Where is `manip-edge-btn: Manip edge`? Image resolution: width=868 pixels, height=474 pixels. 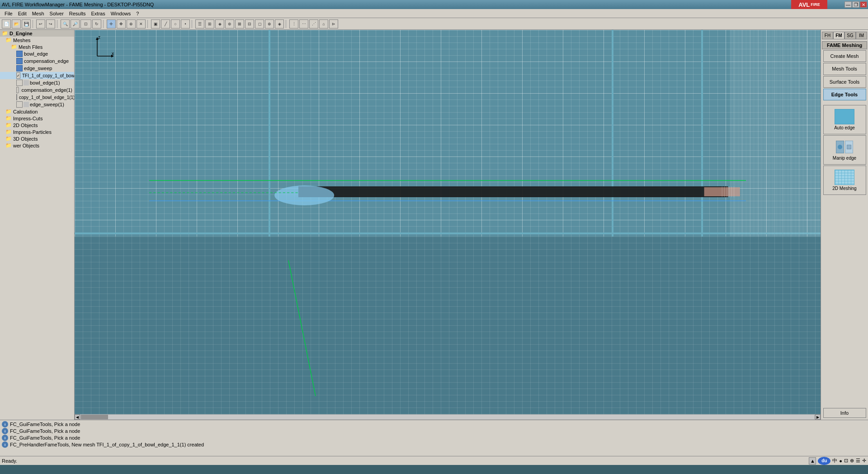 manip-edge-btn: Manip edge is located at coordinates (844, 150).